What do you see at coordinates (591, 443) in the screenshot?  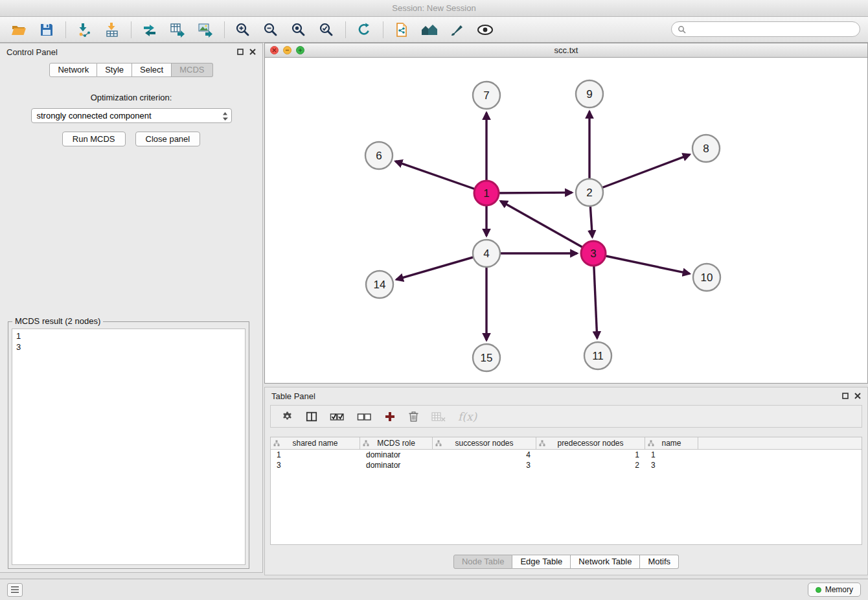 I see `column-header-predecessor-nodes: predecessor nodes` at bounding box center [591, 443].